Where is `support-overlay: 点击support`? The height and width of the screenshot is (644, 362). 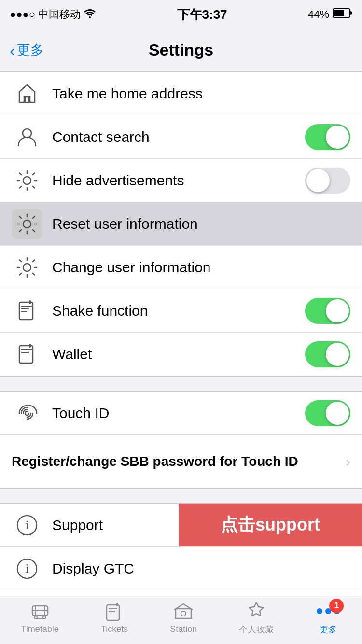 support-overlay: 点击support is located at coordinates (270, 525).